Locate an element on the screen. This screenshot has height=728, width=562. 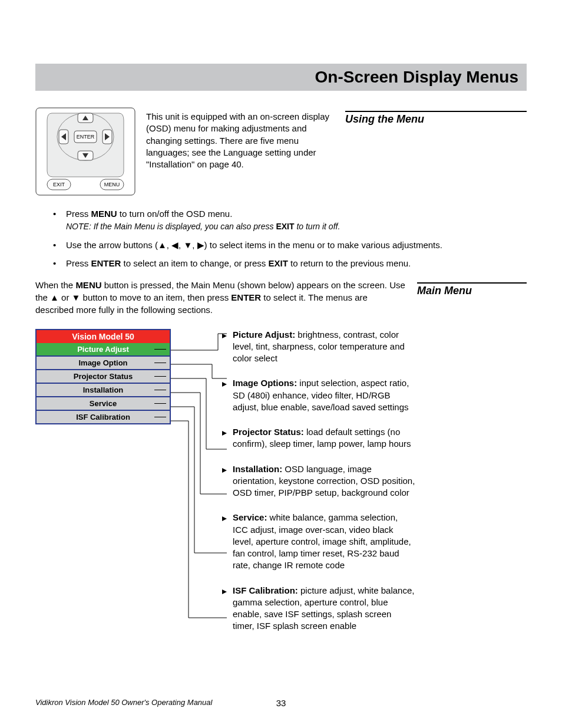
section-title: On-Screen Display Menus is located at coordinates (417, 77).